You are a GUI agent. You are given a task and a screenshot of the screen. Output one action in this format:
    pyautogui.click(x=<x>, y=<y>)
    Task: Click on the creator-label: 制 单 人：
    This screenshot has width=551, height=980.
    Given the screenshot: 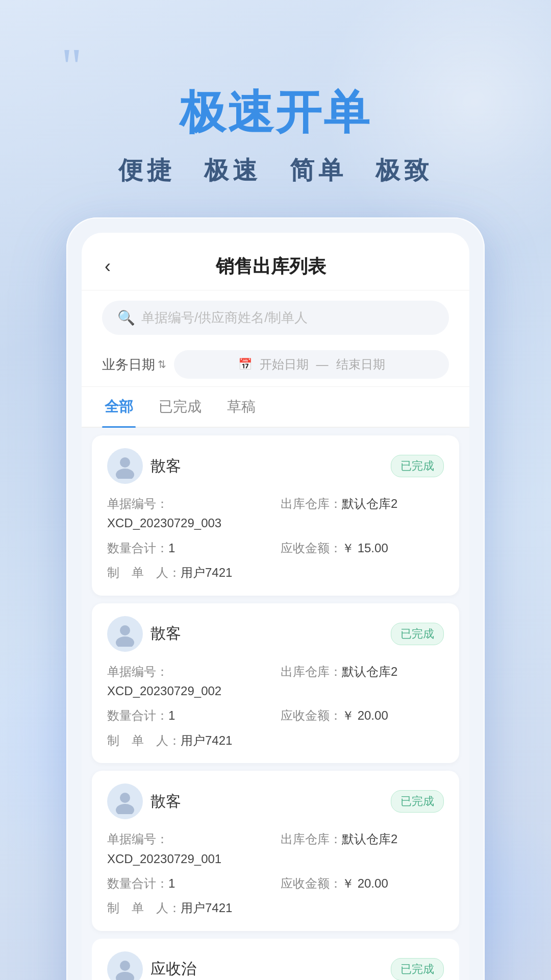 What is the action you would take?
    pyautogui.click(x=144, y=573)
    